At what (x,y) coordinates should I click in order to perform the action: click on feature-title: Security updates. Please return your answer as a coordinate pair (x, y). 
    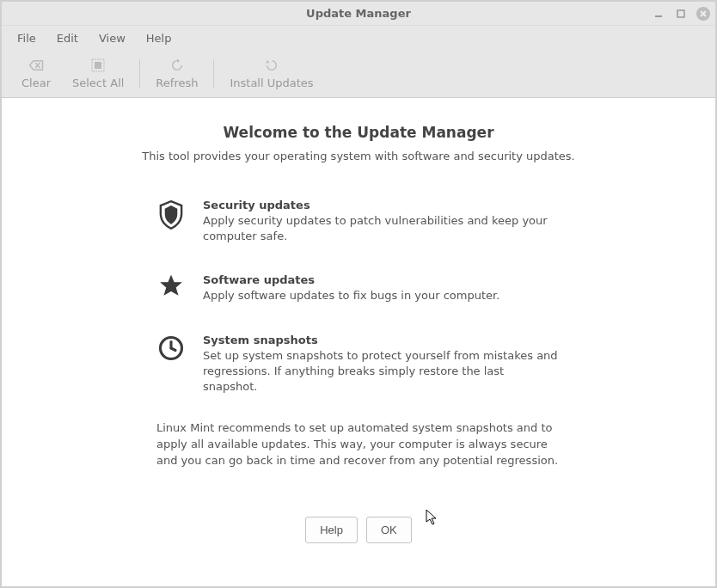
    Looking at the image, I should click on (382, 205).